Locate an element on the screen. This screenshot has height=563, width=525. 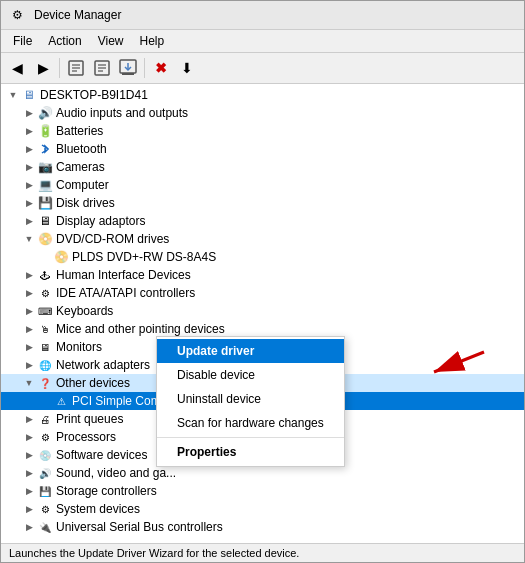
bluetooth-label: Bluetooth is located at coordinates (82, 149).